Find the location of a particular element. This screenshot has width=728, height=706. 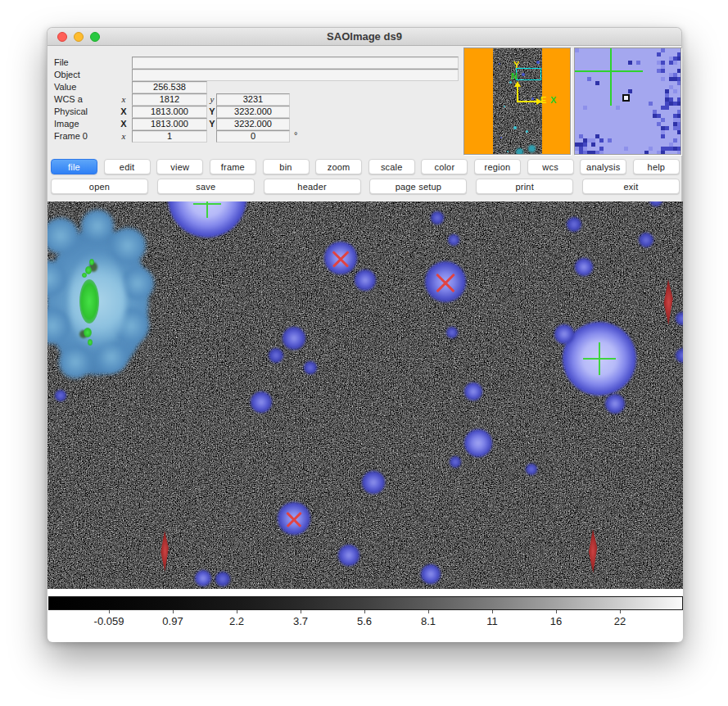

action-button-print: print is located at coordinates (524, 187).